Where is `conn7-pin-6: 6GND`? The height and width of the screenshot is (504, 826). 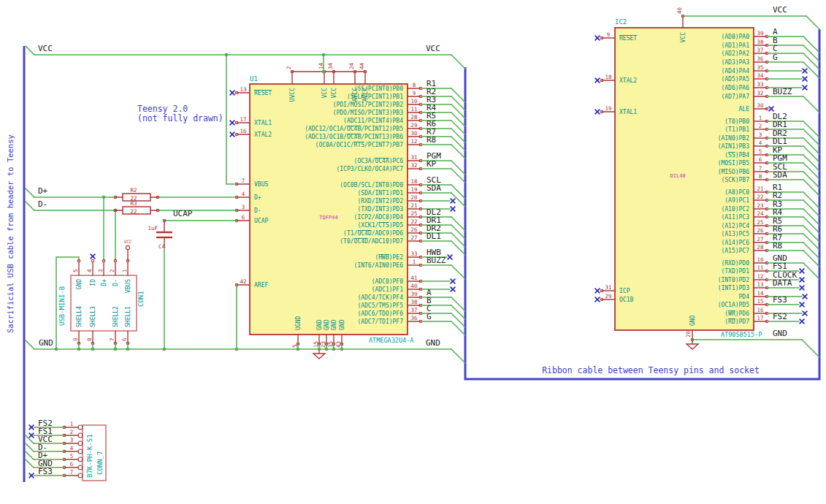 conn7-pin-6: 6GND is located at coordinates (54, 465).